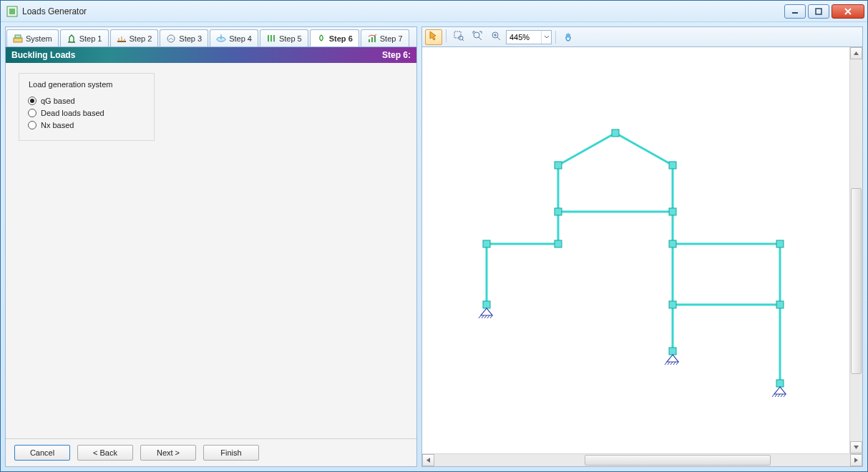 The image size is (868, 472). I want to click on scroll-up-icon, so click(856, 53).